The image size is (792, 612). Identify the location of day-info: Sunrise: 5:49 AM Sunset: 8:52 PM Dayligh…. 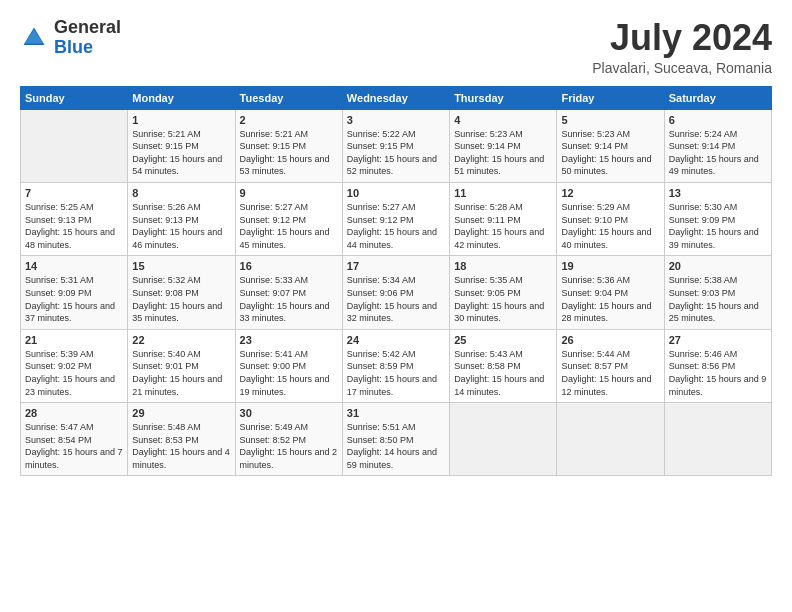
(289, 446).